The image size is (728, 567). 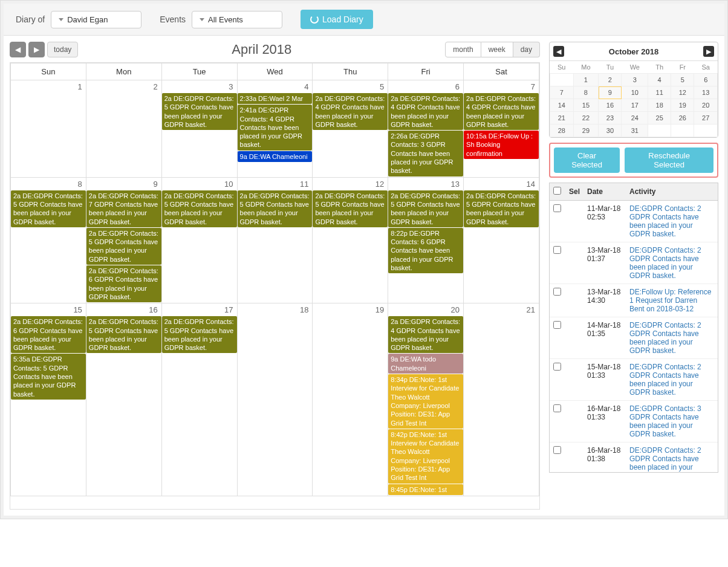 I want to click on calendar-cell: 142a DE:GDPR Contacts: 5 GDPR Contacts h…, so click(x=502, y=241).